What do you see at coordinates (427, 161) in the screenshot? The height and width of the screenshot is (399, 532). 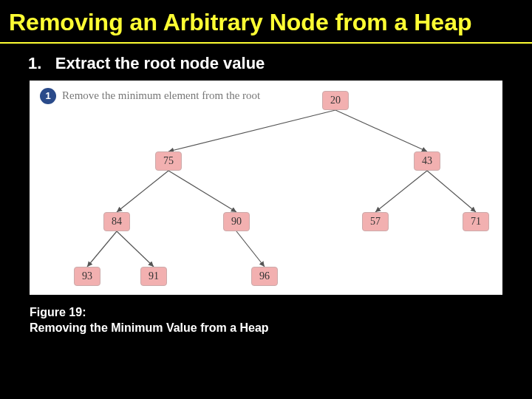 I see `heap-node: 43` at bounding box center [427, 161].